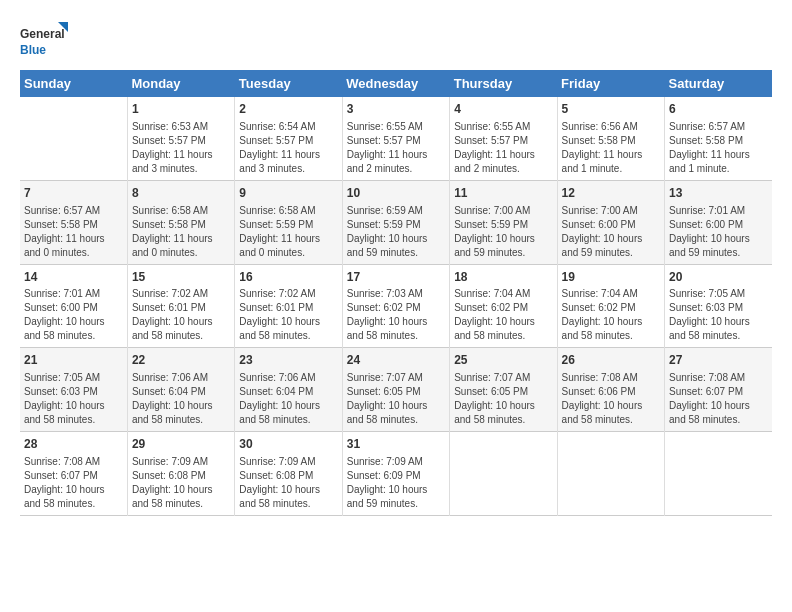  I want to click on week-row-1: 1Sunrise: 6:53 AMSunset: 5:57 PMDaylight…, so click(396, 138).